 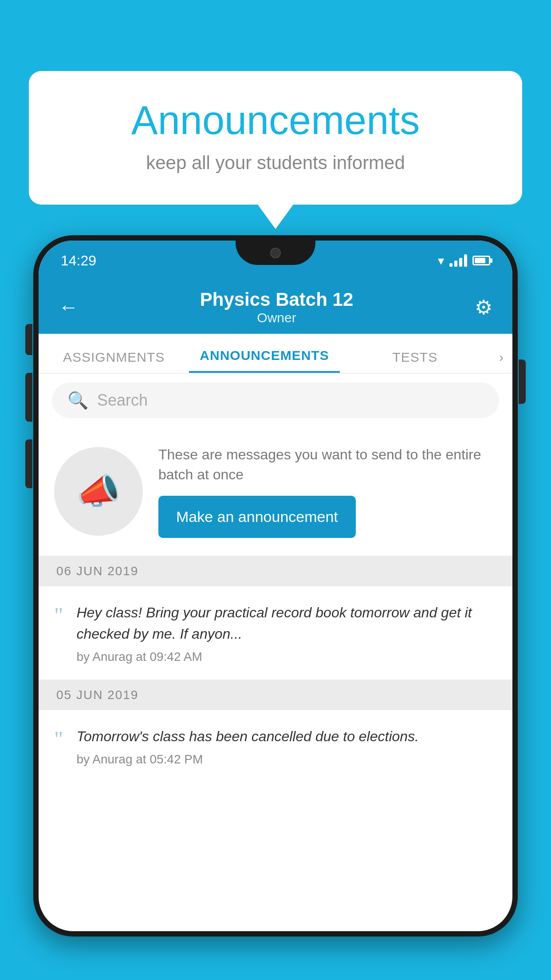 I want to click on announcement-meta-2: by Anurag at 05:42 PM, so click(x=287, y=759).